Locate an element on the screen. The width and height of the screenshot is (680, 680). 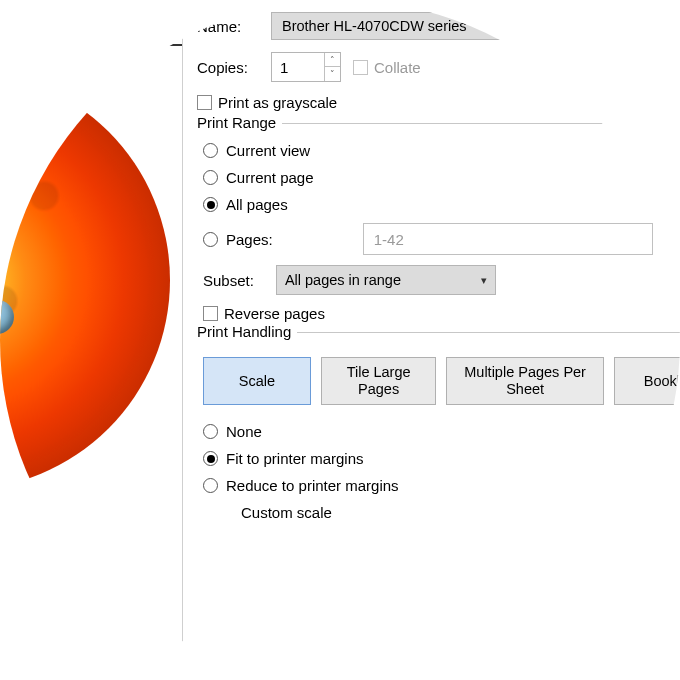
name-label: Name: is located at coordinates (234, 26).